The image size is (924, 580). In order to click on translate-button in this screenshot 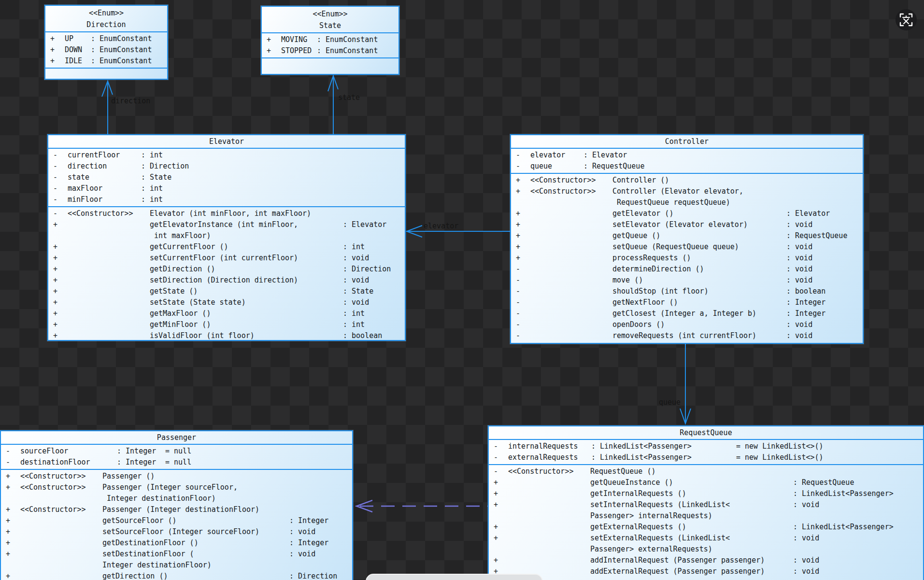, I will do `click(906, 20)`.